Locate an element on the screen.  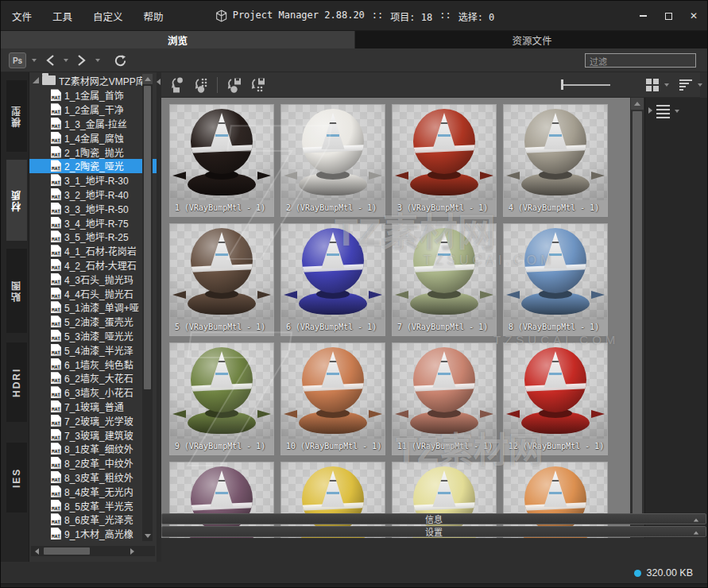
tree-item: MAT8_5皮革_半光亮 is located at coordinates (93, 505).